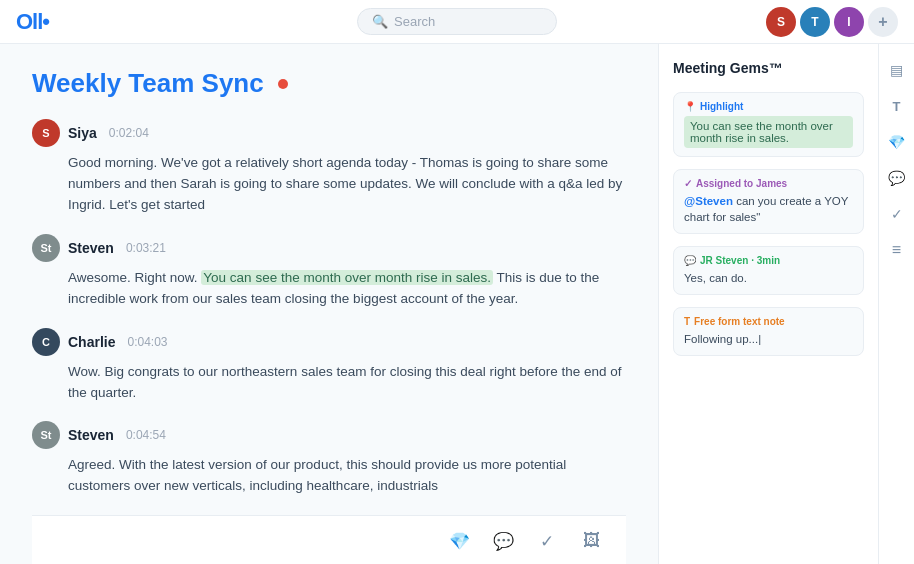  What do you see at coordinates (46, 342) in the screenshot?
I see `avatar-charlie: C` at bounding box center [46, 342].